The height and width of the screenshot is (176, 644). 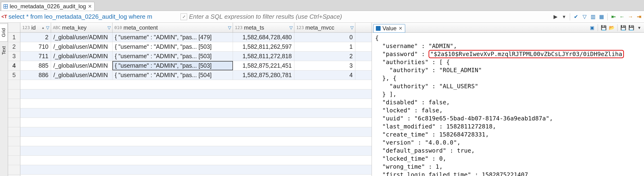 I want to click on sql-preview: <T select * from leo_metadata_0226_audit…, so click(x=90, y=17).